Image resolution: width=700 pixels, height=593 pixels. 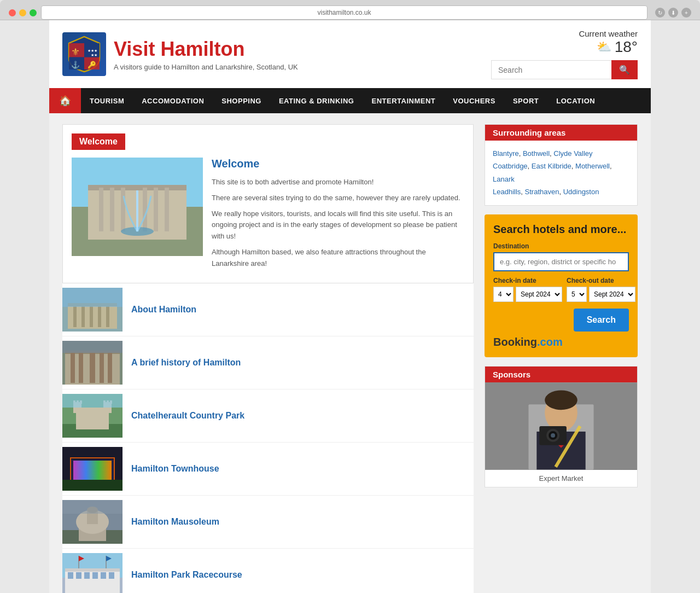 What do you see at coordinates (206, 49) in the screenshot?
I see `site-title: Visit Hamilton` at bounding box center [206, 49].